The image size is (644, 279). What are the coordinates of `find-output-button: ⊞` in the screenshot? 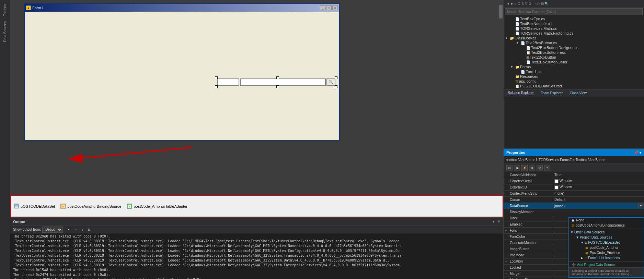 It's located at (89, 230).